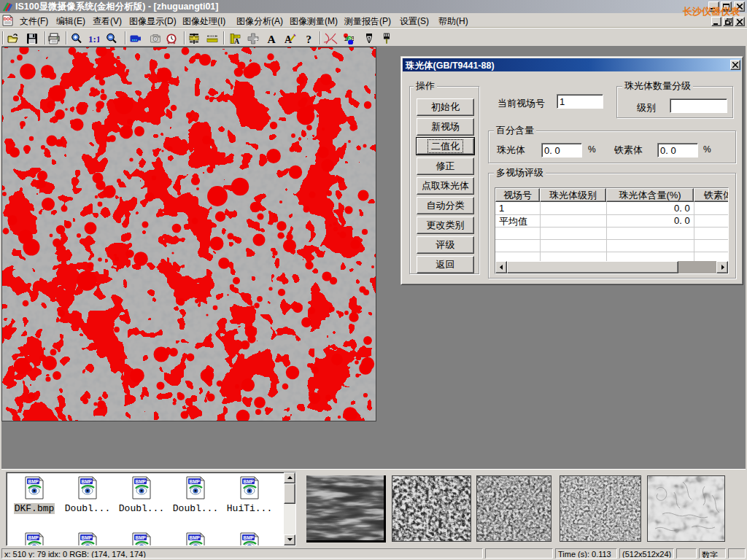  Describe the element at coordinates (93, 39) in the screenshot. I see `svg-text: 1:1` at that location.